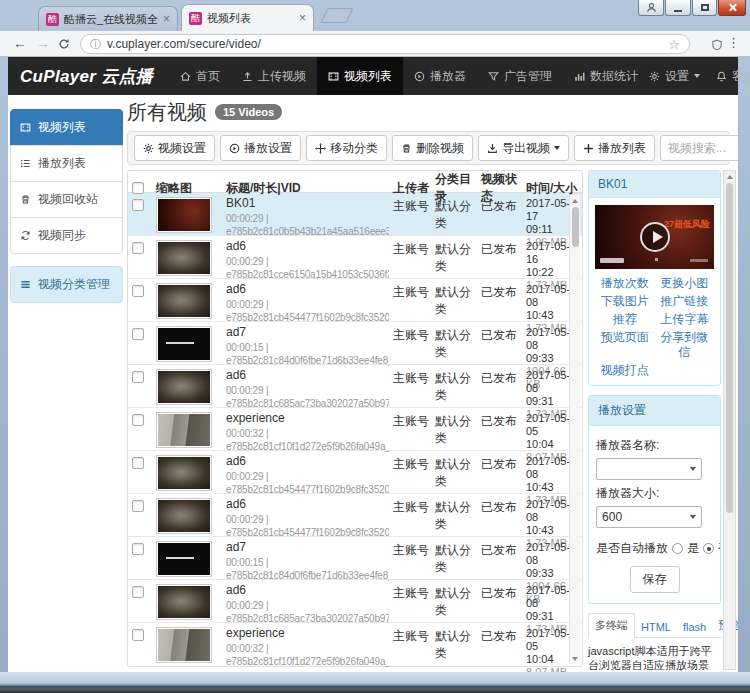 Image resolution: width=750 pixels, height=693 pixels. What do you see at coordinates (66, 200) in the screenshot?
I see `sidebar-item-recycle-bin: 视频回收站` at bounding box center [66, 200].